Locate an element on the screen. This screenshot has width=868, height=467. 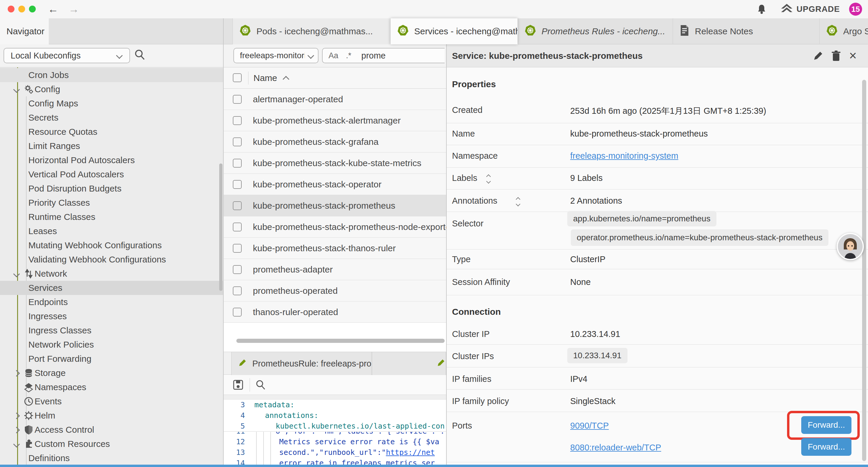
back-icon: ← is located at coordinates (53, 9).